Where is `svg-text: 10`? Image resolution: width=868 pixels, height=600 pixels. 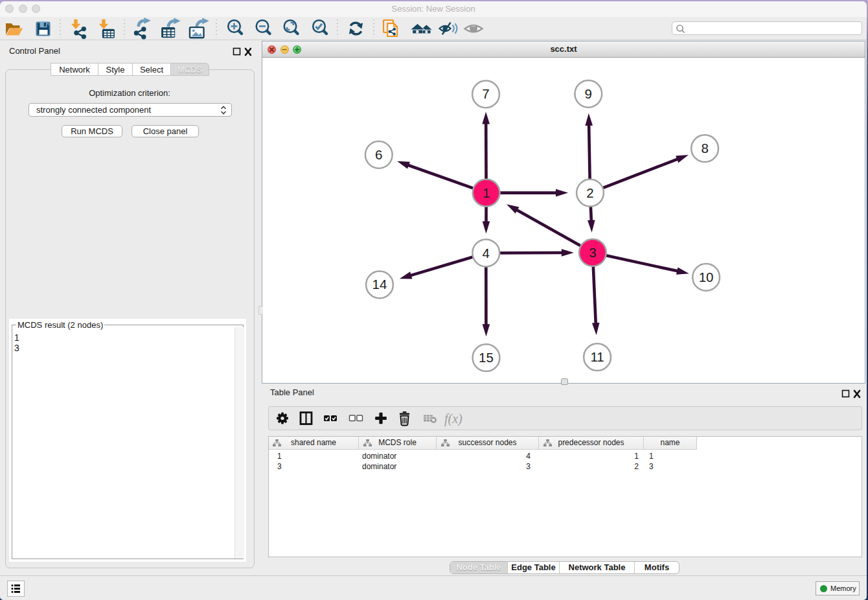 svg-text: 10 is located at coordinates (706, 277).